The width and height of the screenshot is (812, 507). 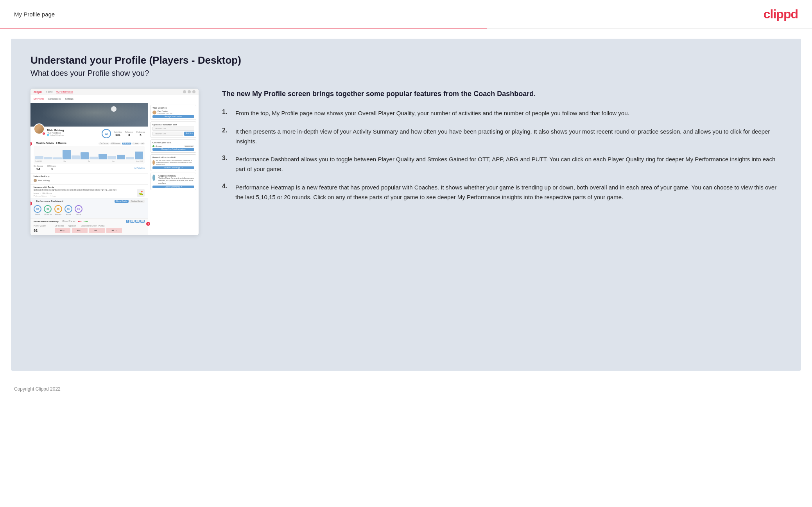 What do you see at coordinates (122, 202) in the screenshot?
I see `mockup-toggle-pq: Player Quality` at bounding box center [122, 202].